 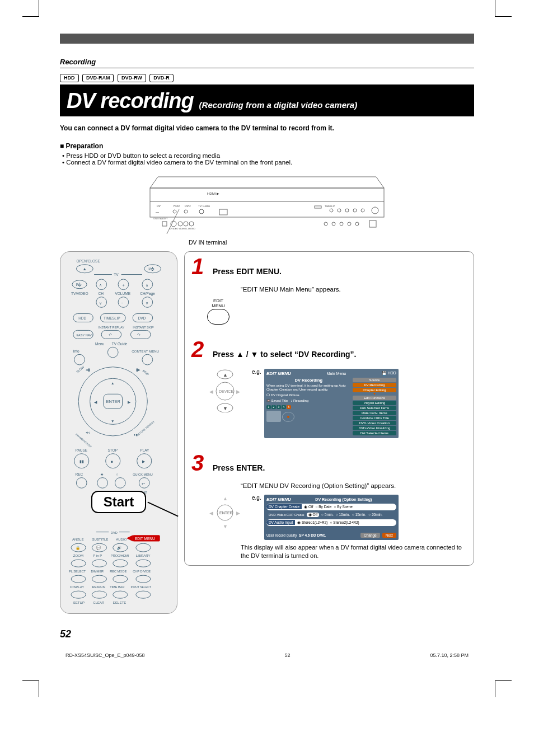 I want to click on mini-num: 5, so click(x=289, y=407).